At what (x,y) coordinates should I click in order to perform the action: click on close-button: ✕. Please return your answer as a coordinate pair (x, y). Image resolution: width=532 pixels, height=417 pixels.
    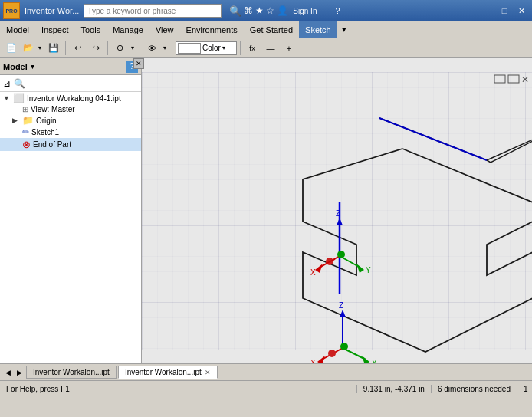
    Looking at the image, I should click on (521, 11).